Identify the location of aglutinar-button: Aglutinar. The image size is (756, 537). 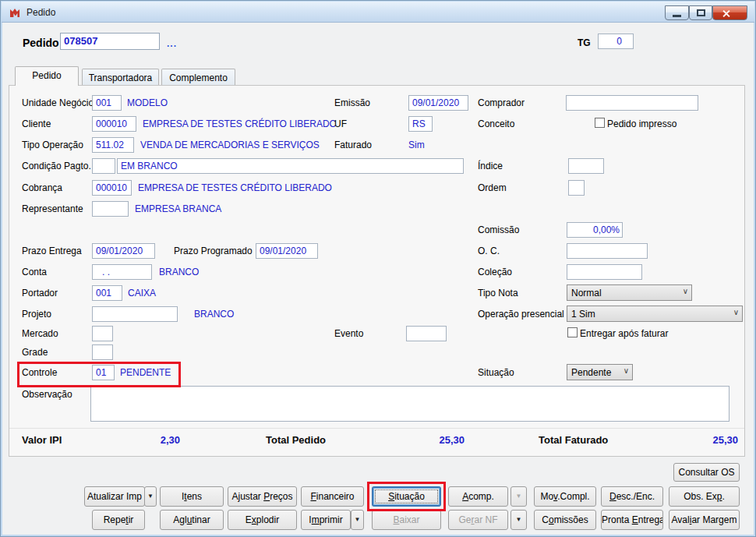
(192, 520).